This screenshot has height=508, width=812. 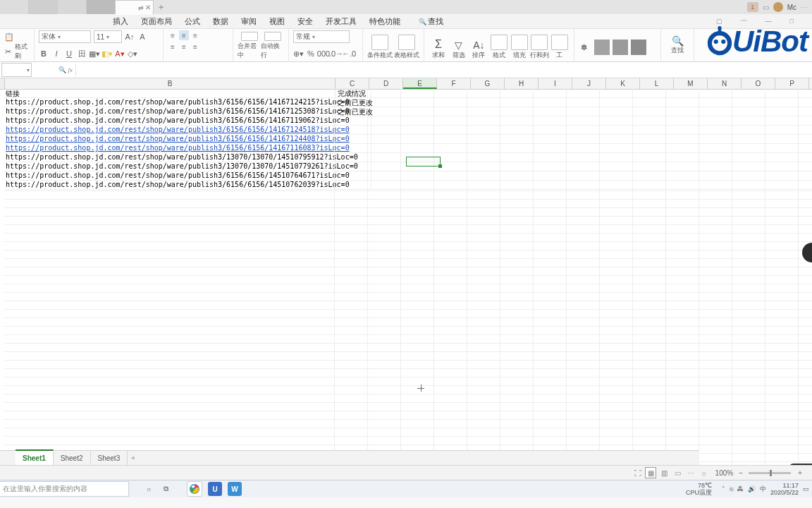 What do you see at coordinates (555, 83) in the screenshot?
I see `col-header-I: I` at bounding box center [555, 83].